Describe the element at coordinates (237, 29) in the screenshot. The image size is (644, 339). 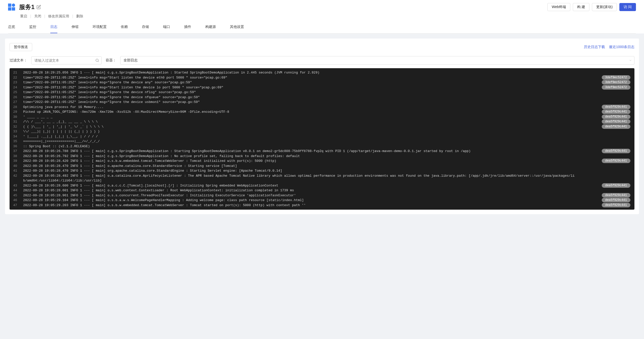
I see `tab-other-settings: 其他设置` at that location.